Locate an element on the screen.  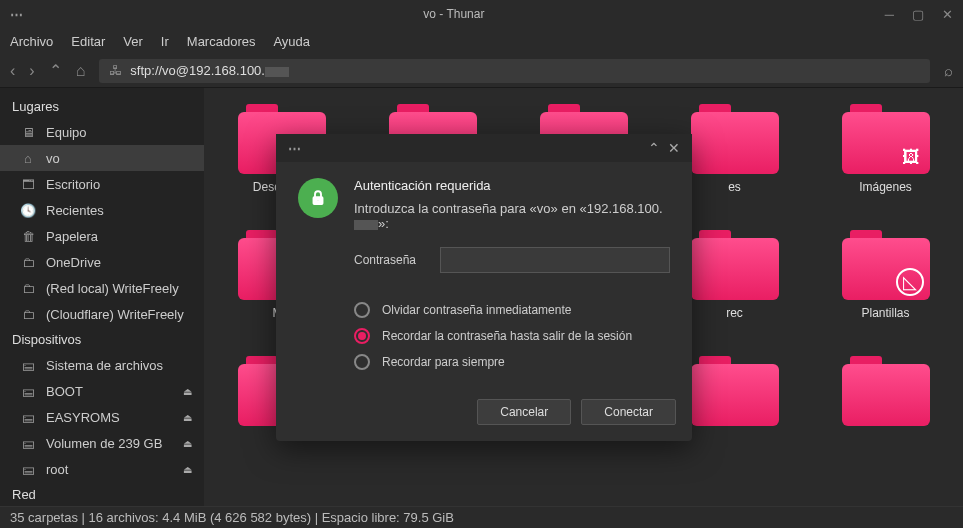
menu-ir: Ir is located at coordinates (165, 42).